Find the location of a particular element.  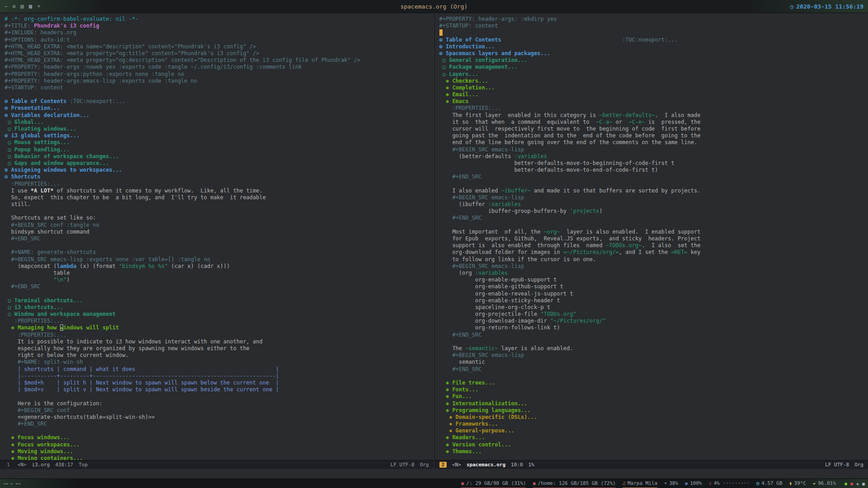

buffer-line: org-enable-reveal-js-support t is located at coordinates (654, 294).